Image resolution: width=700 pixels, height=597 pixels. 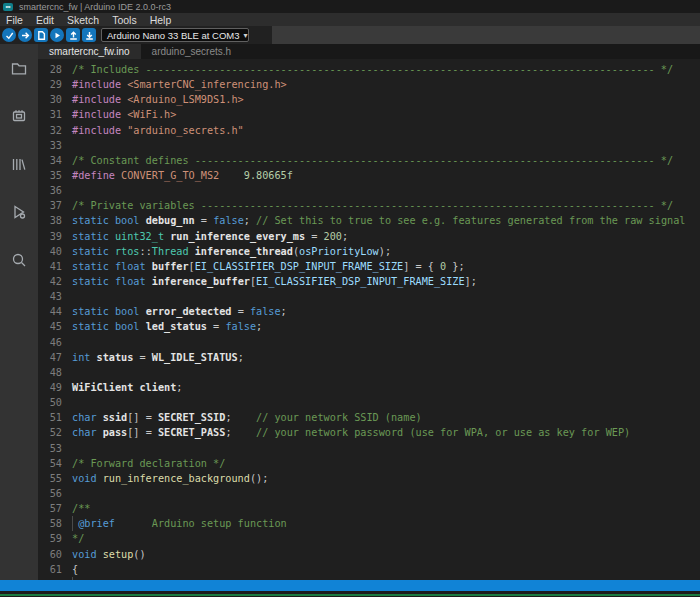 I want to click on line-number: 39, so click(x=50, y=236).